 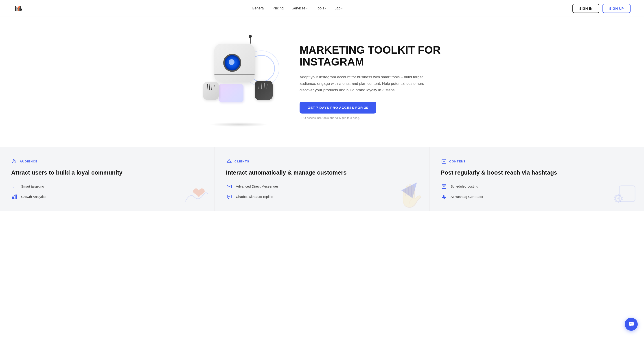 I want to click on messenger-icon, so click(x=230, y=186).